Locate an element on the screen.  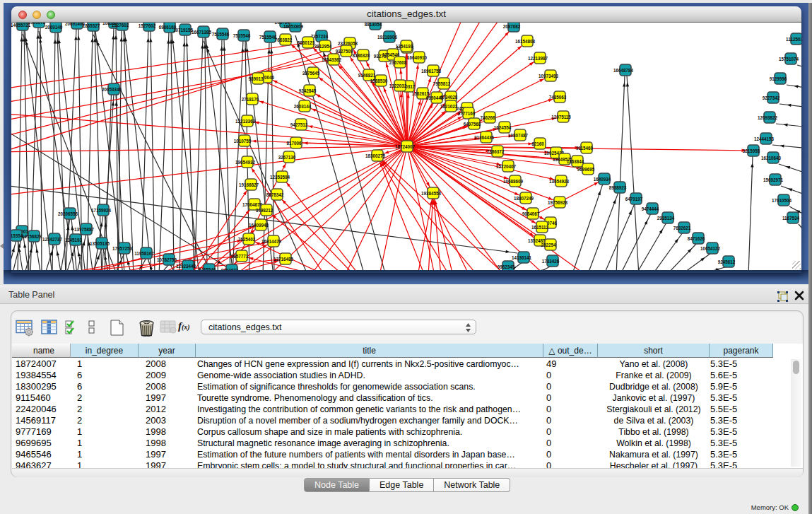
svg-text: 19384554 is located at coordinates (431, 194).